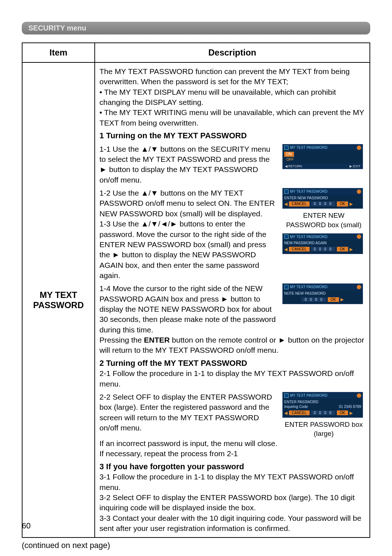 This screenshot has height=556, width=392. What do you see at coordinates (232, 523) in the screenshot?
I see `step-3-3: 3-3 Contact your dealer with the 10 digi…` at bounding box center [232, 523].